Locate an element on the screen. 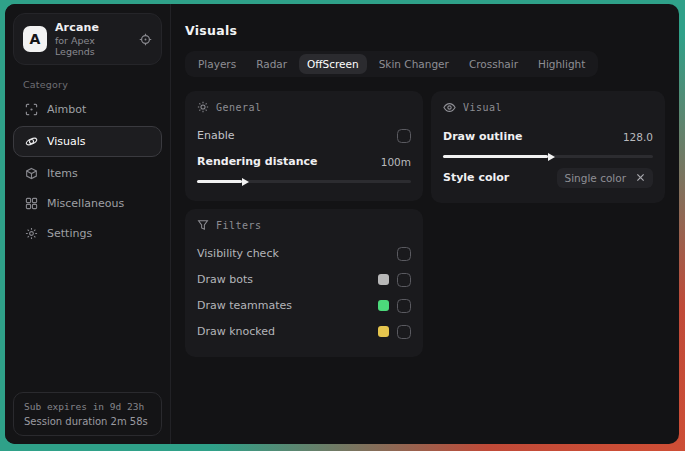 The height and width of the screenshot is (451, 685). visibility-check-checkbox is located at coordinates (404, 254).